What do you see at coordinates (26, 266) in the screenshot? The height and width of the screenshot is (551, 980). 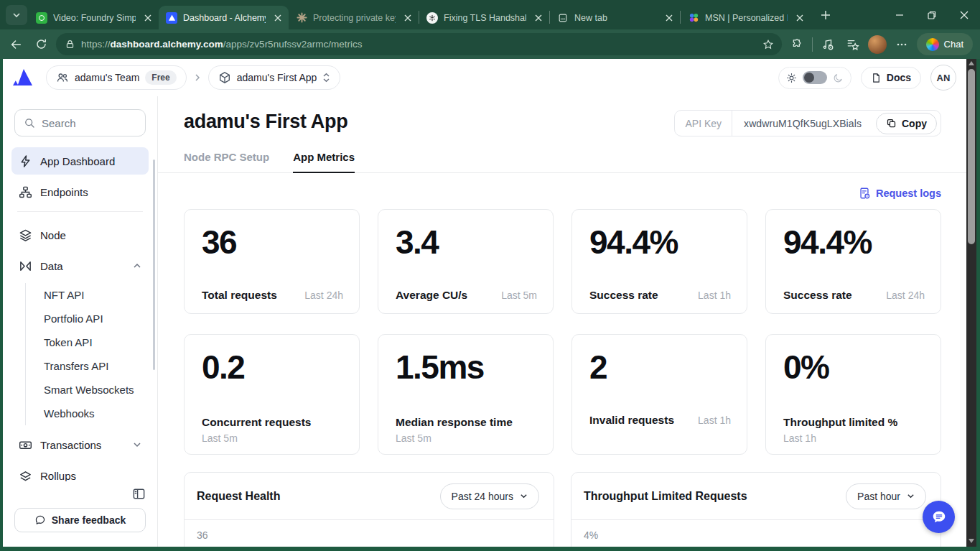 I see `data-prism-icon` at bounding box center [26, 266].